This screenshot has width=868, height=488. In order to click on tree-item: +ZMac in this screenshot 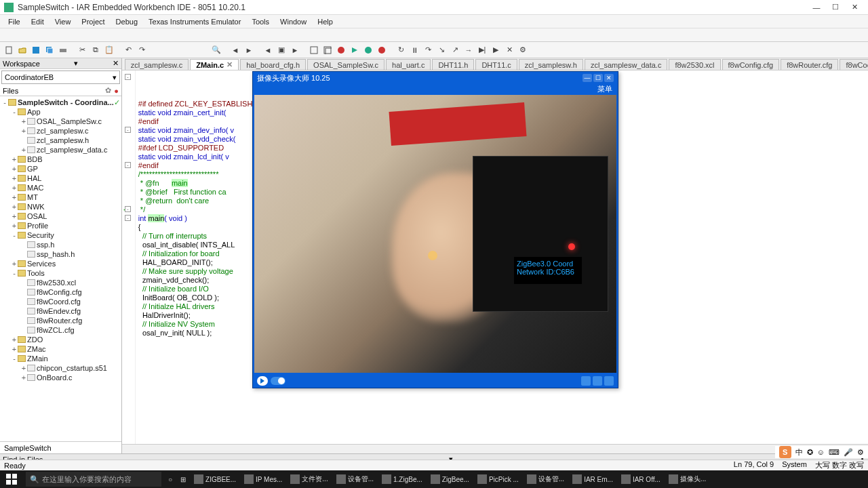, I will do `click(61, 349)`.